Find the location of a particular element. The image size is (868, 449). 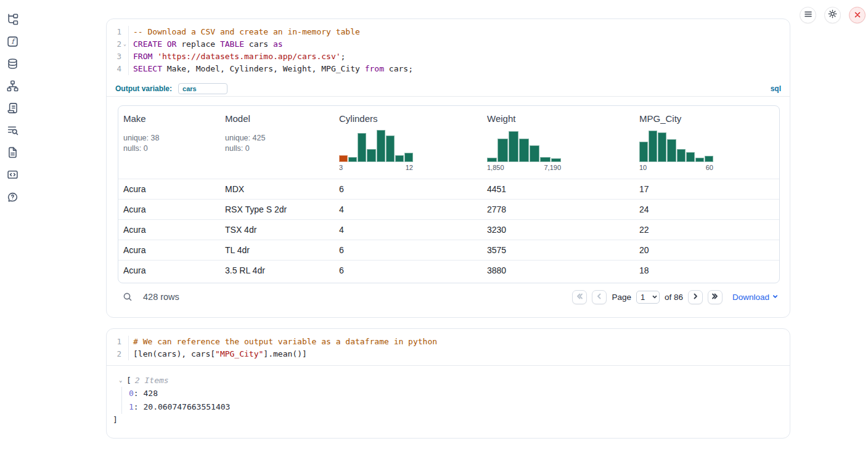

output-variable-input is located at coordinates (203, 89).